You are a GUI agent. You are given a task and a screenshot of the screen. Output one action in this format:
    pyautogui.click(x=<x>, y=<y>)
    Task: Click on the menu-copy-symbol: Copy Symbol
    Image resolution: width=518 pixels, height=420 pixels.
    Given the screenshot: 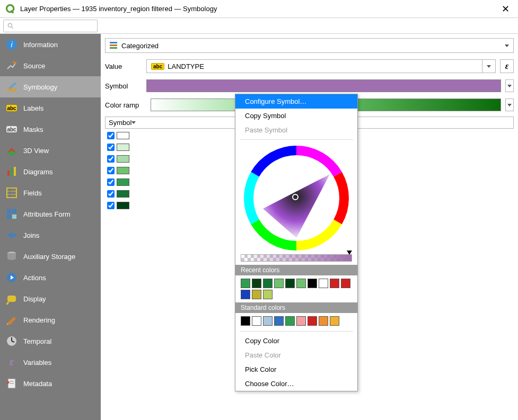 What is the action you would take?
    pyautogui.click(x=296, y=115)
    